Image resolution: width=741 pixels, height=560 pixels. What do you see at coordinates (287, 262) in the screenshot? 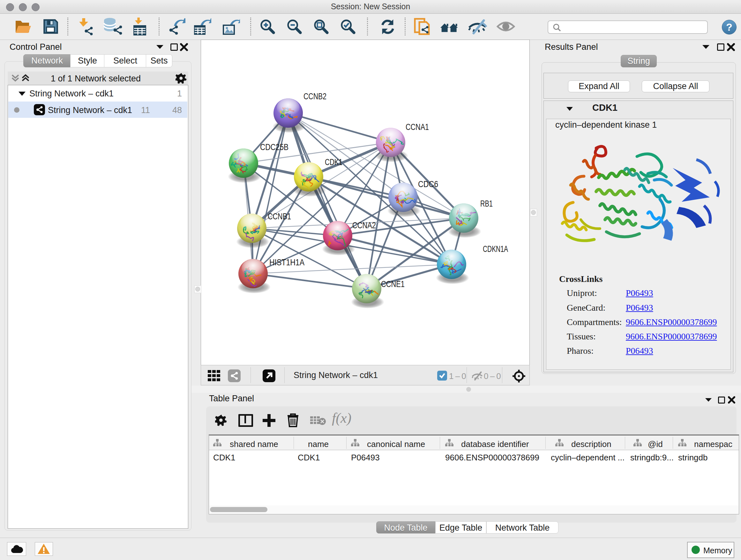
I see `svg-text: HIST1H1A` at bounding box center [287, 262].